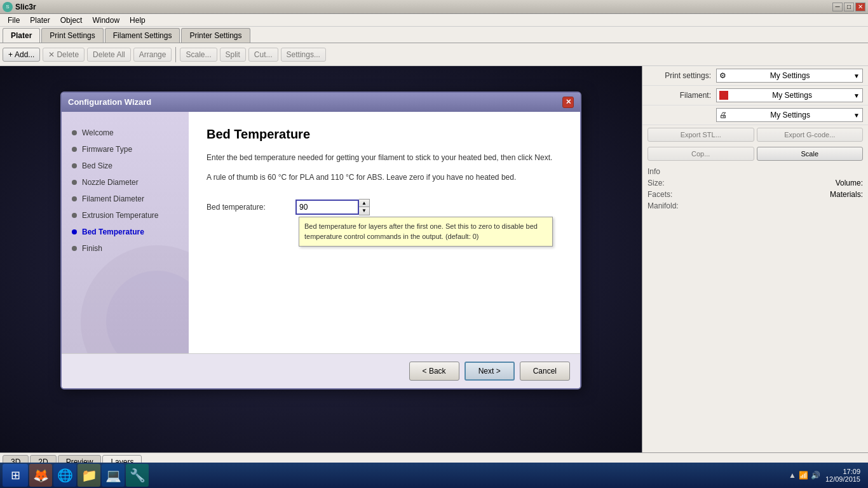 The height and width of the screenshot is (488, 868). I want to click on system-tray: ▲ 📶 🔊, so click(804, 475).